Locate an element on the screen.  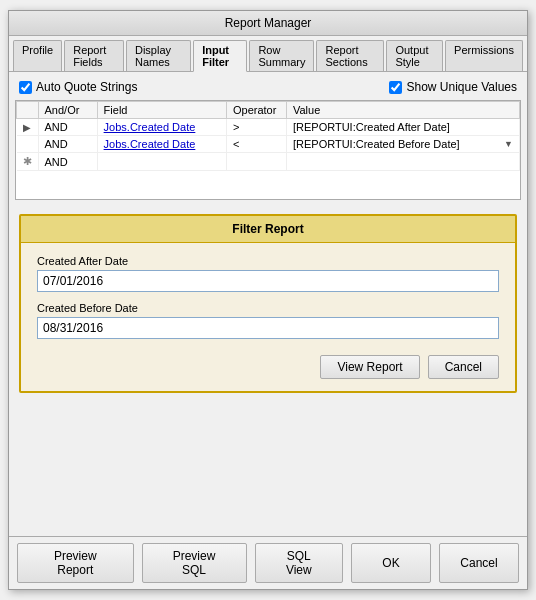
created-after-date-input is located at coordinates (268, 281).